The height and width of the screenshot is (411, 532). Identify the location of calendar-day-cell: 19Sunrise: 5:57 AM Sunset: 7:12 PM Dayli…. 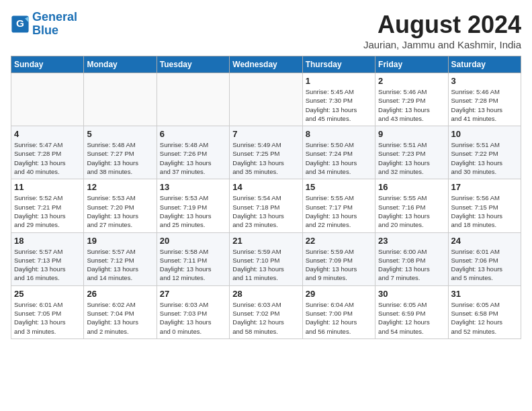
(120, 259).